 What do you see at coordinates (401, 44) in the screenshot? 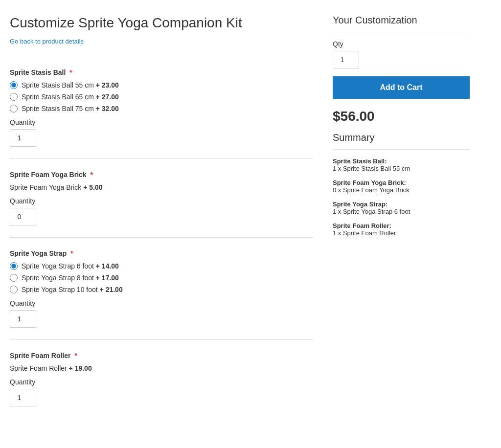
I see `qty-label: Qty` at bounding box center [401, 44].